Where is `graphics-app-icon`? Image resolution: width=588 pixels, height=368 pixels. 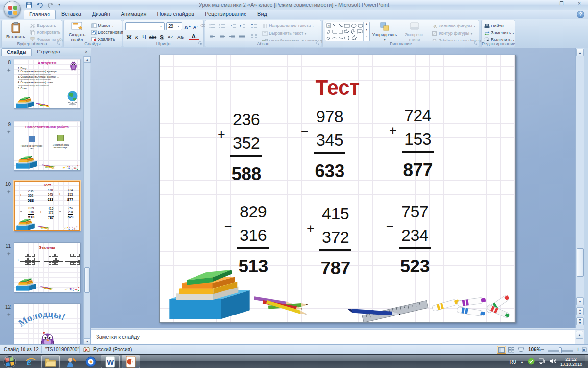
graphics-app-icon is located at coordinates (71, 362).